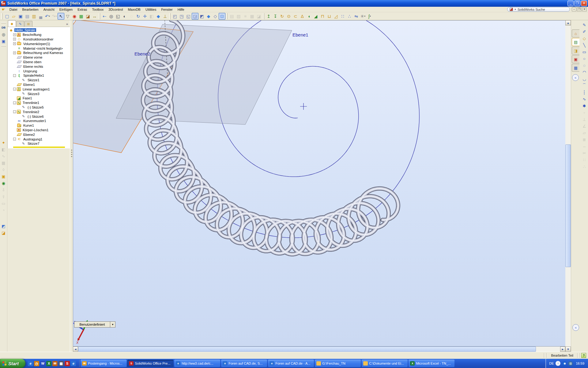 The height and width of the screenshot is (368, 588). Describe the element at coordinates (584, 167) in the screenshot. I see `circular-sketch-pattern-icon: ∴` at that location.